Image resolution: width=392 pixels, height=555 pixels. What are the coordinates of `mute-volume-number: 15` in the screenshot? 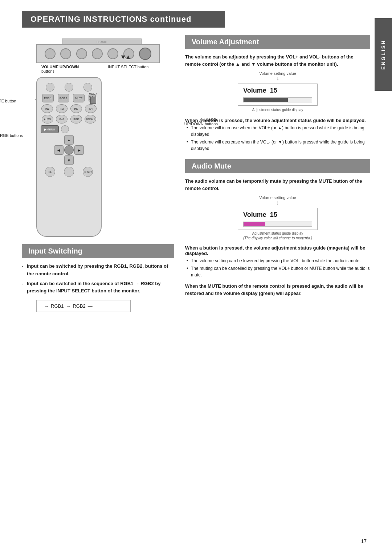 It's located at (274, 215).